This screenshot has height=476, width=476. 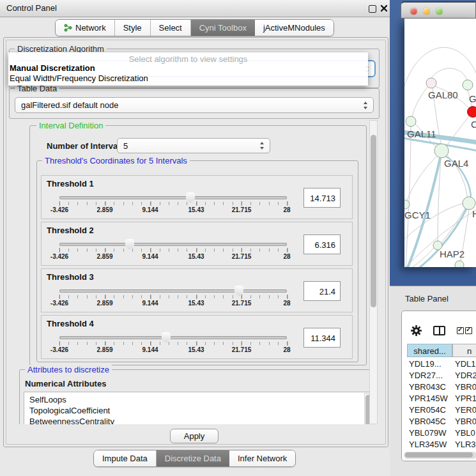 What do you see at coordinates (372, 9) in the screenshot?
I see `float-window-icon` at bounding box center [372, 9].